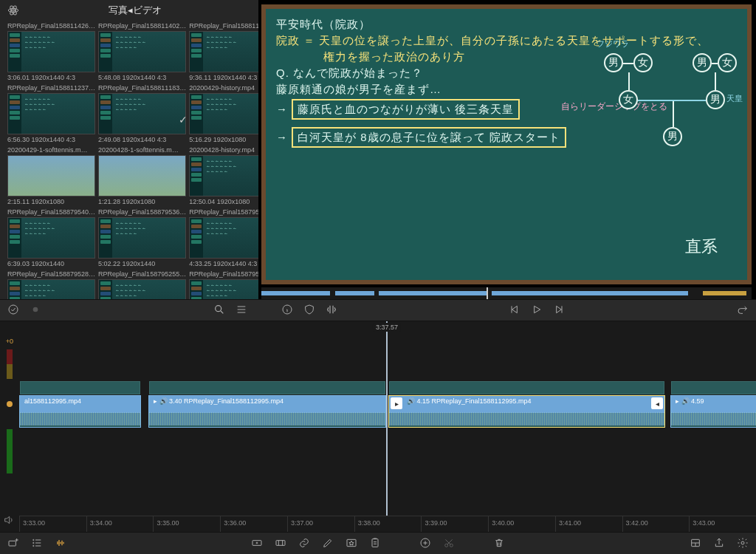 This screenshot has height=554, width=756. Describe the element at coordinates (287, 310) in the screenshot. I see `info-icon` at that location.